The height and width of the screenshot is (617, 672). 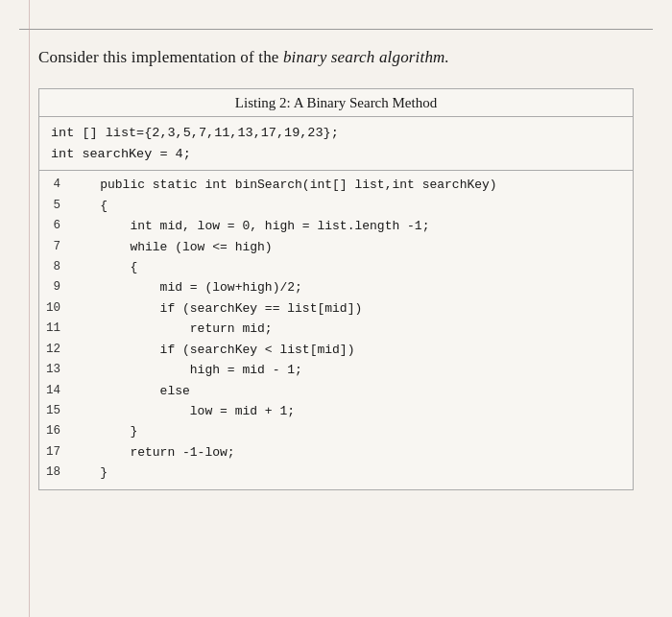 What do you see at coordinates (336, 154) in the screenshot?
I see `code-header-line-2: int searchKey = 4;` at bounding box center [336, 154].